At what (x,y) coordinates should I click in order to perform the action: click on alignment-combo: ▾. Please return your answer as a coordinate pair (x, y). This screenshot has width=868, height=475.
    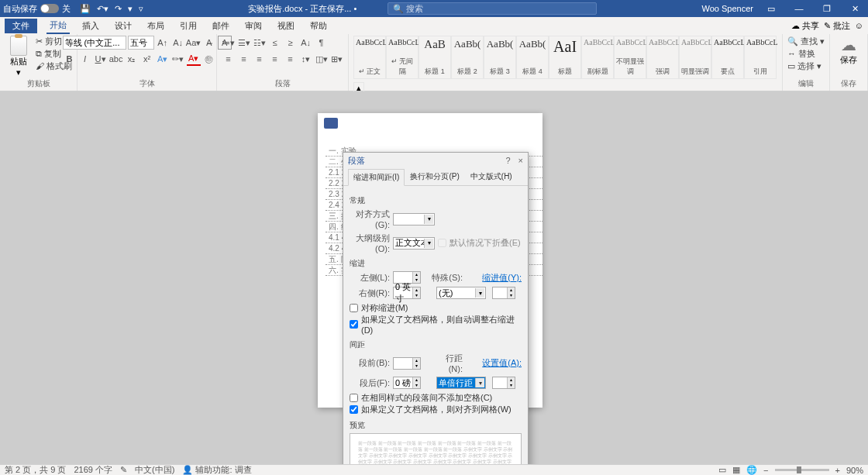
    Looking at the image, I should click on (414, 219).